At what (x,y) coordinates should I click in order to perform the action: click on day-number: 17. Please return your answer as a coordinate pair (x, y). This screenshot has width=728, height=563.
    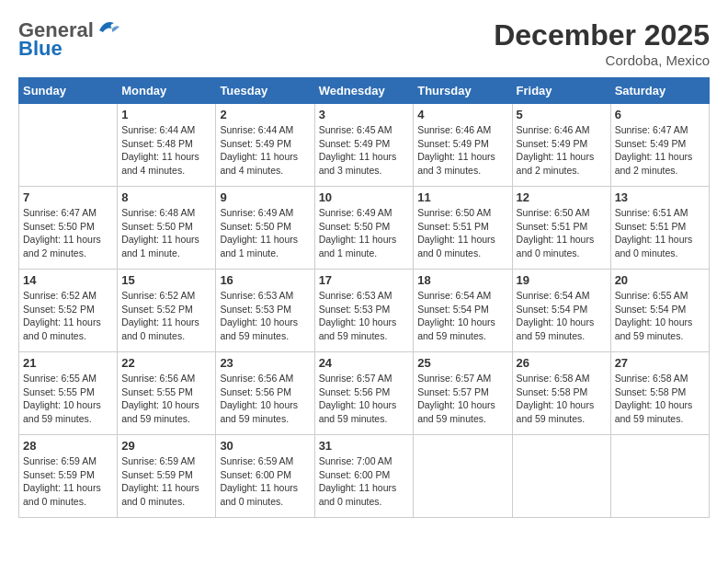
    Looking at the image, I should click on (364, 280).